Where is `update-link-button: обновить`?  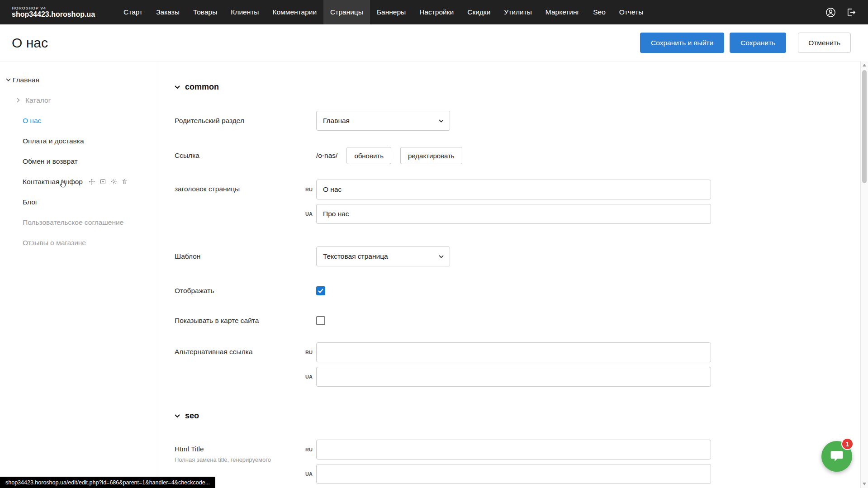
update-link-button: обновить is located at coordinates (369, 156).